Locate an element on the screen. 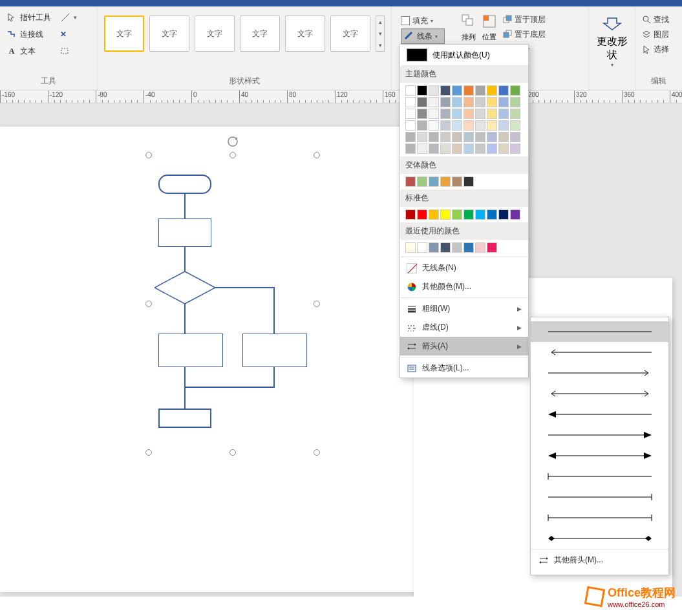 The width and height of the screenshot is (682, 616). arrow-opt-left-solid is located at coordinates (600, 414).